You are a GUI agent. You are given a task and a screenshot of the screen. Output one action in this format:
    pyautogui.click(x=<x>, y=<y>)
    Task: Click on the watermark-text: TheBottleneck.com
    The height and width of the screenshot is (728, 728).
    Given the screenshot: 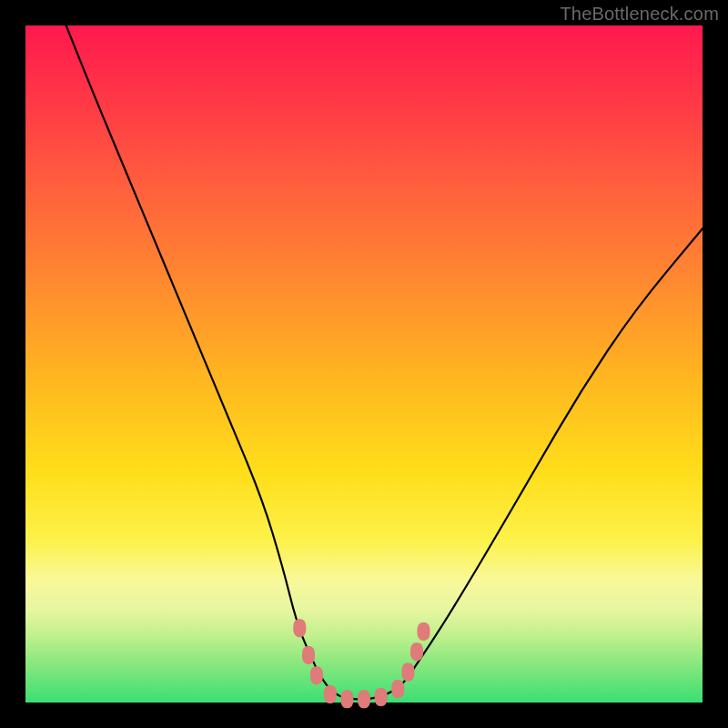 What is the action you would take?
    pyautogui.click(x=639, y=15)
    